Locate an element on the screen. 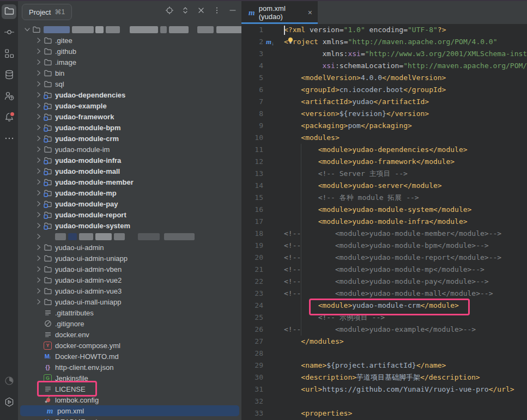  tool-button-project is located at coordinates (9, 12).